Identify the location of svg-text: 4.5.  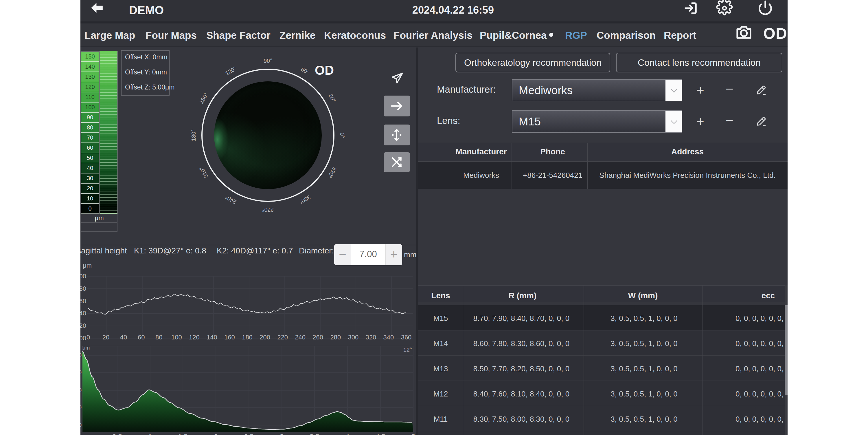
(380, 434).